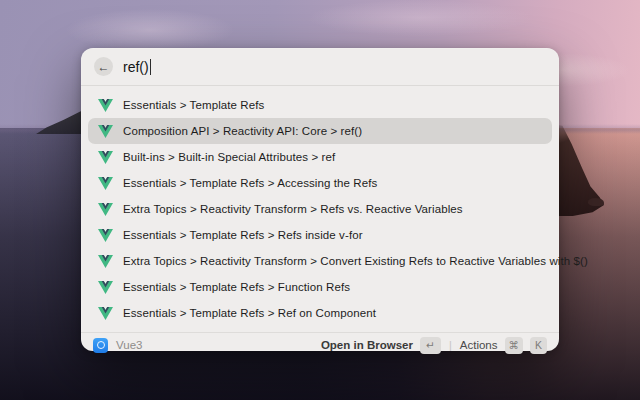 Image resolution: width=640 pixels, height=400 pixels. What do you see at coordinates (100, 346) in the screenshot?
I see `vue3-extension-icon` at bounding box center [100, 346].